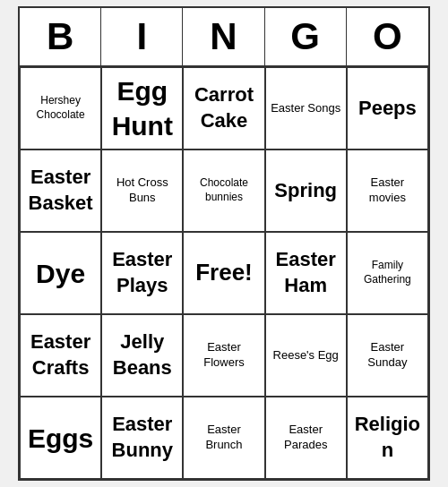 Image resolution: width=448 pixels, height=487 pixels. Describe the element at coordinates (61, 191) in the screenshot. I see `bingo-cell-5: Easter Basket` at that location.